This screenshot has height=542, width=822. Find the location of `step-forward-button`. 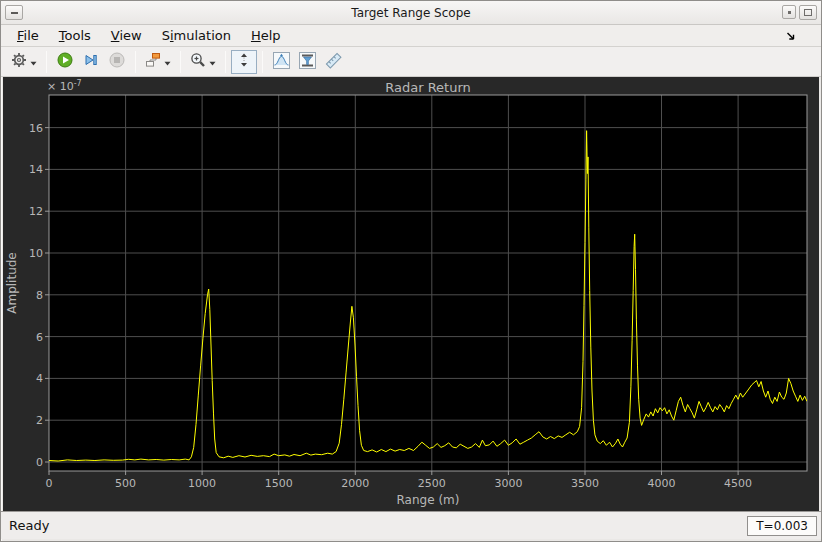

step-forward-button is located at coordinates (91, 62).